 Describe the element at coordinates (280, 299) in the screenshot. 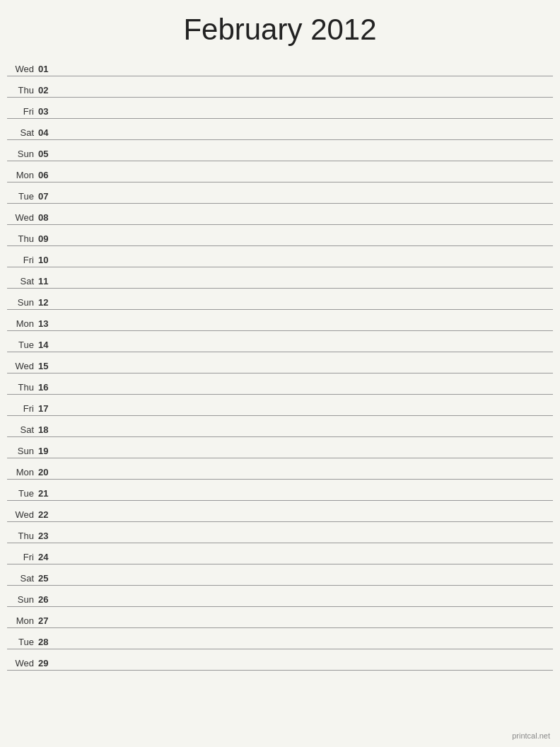

I see `day-row: Sun12` at that location.